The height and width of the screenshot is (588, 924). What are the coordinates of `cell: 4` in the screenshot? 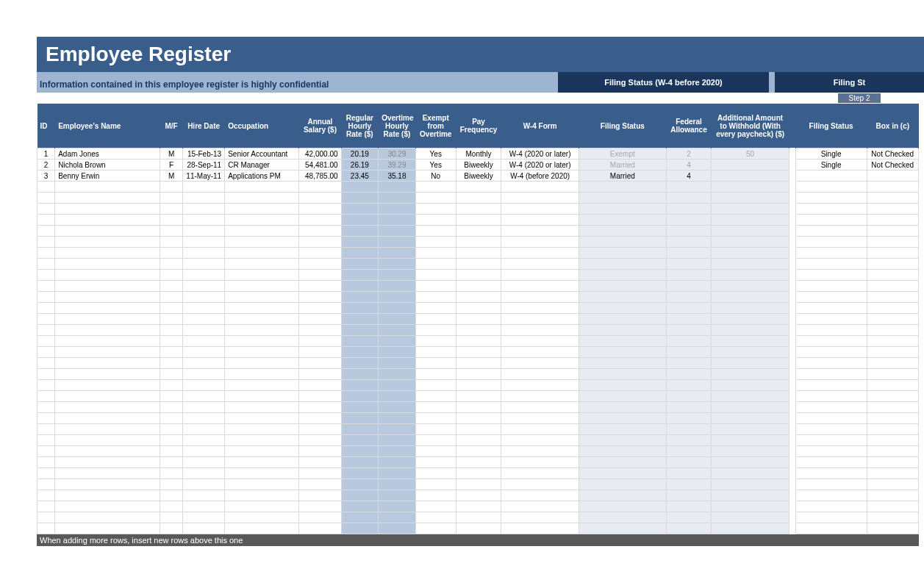 It's located at (689, 165).